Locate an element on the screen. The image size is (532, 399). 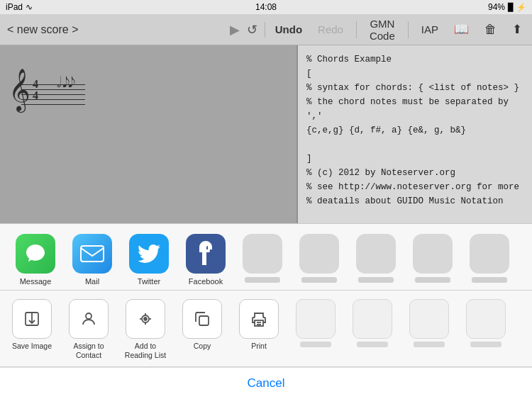
assign-contact-icon is located at coordinates (89, 319).